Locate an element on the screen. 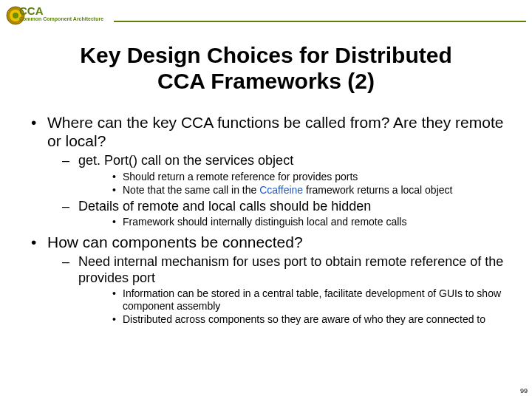 This screenshot has width=532, height=399. bullet-1-1: get. Port() call on the services object … is located at coordinates (279, 174).